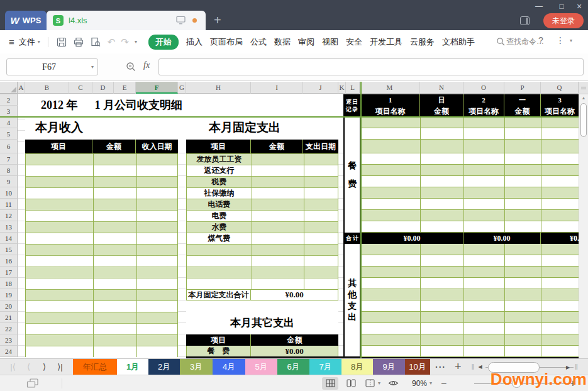  What do you see at coordinates (47, 88) in the screenshot?
I see `column-header-B: B` at bounding box center [47, 88].